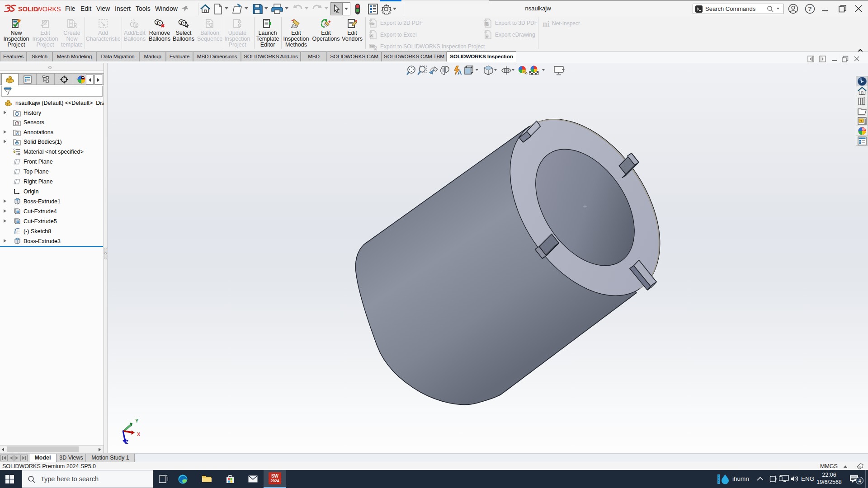  What do you see at coordinates (136, 25) in the screenshot?
I see `svg-text: 11` at bounding box center [136, 25].